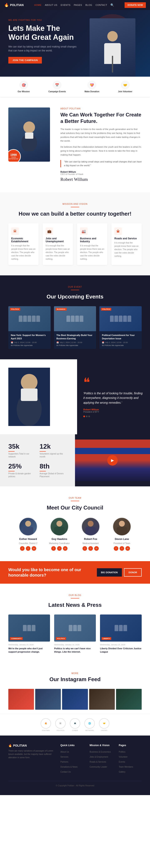 This screenshot has height=868, width=150. Describe the element at coordinates (85, 549) in the screenshot. I see `facebook-icon-3: f` at that location.